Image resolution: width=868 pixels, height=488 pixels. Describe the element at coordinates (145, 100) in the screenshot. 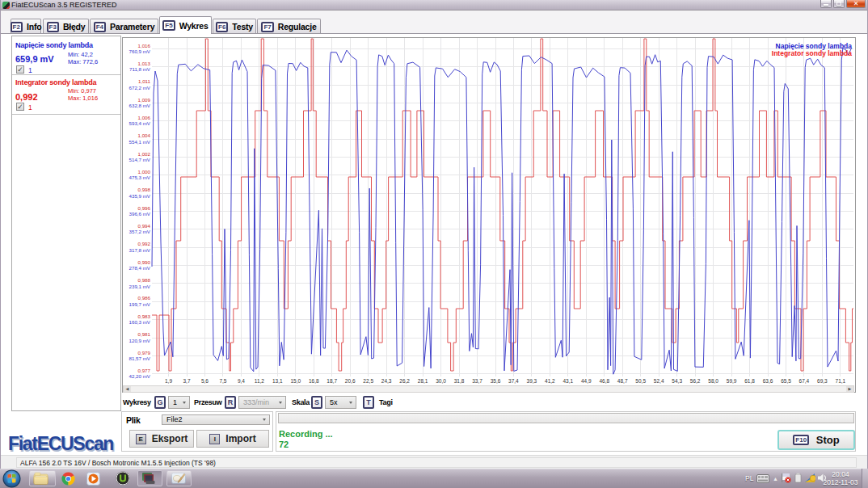

I see `svg-text: 1,009` at that location.